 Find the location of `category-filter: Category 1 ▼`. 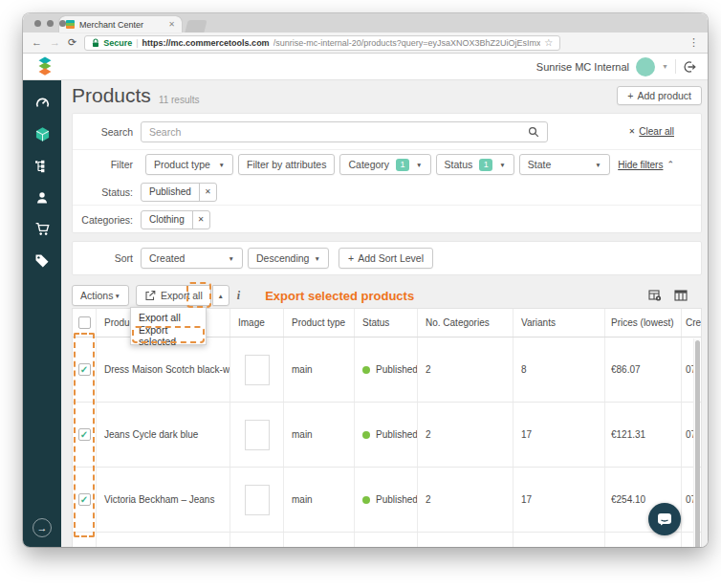

category-filter: Category 1 ▼ is located at coordinates (384, 164).